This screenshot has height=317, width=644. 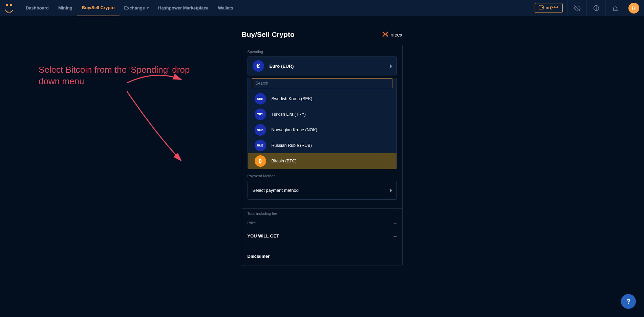 What do you see at coordinates (322, 83) in the screenshot?
I see `dropdown-search` at bounding box center [322, 83].